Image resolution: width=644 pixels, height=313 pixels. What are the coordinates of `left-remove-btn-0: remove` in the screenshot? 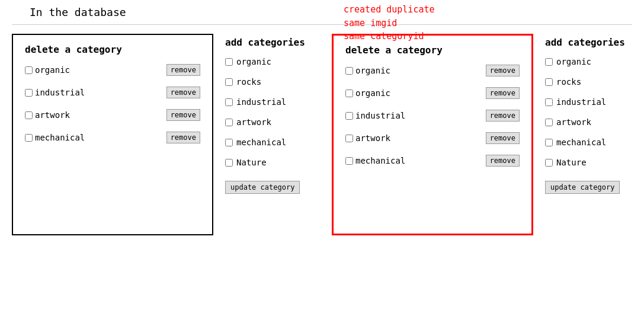 It's located at (184, 70).